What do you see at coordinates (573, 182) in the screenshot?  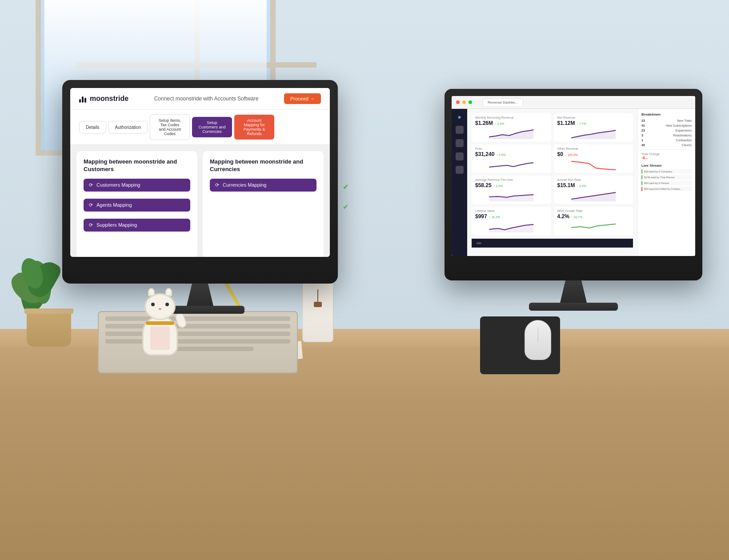 I see `analytics-body: ● Monthly Recurring Revenue $1.26M` at bounding box center [573, 182].